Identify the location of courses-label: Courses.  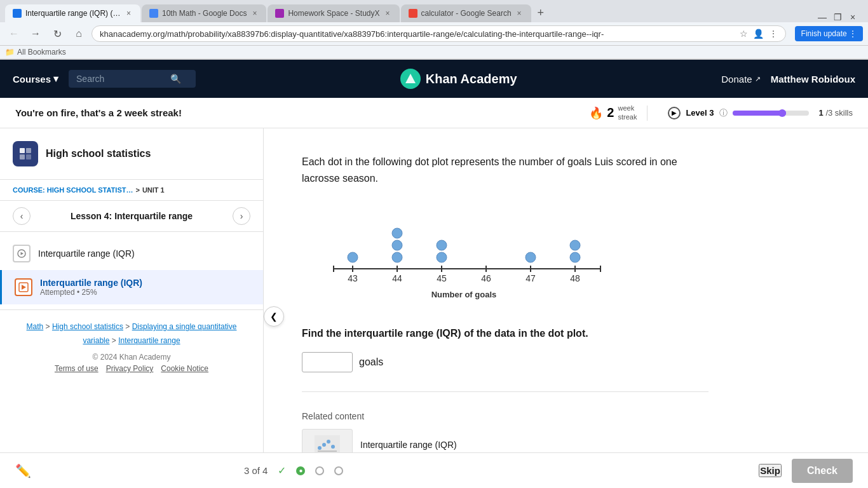
(32, 79).